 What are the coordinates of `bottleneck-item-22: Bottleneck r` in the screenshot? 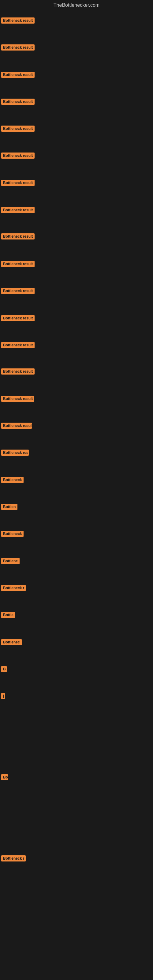 It's located at (14, 589).